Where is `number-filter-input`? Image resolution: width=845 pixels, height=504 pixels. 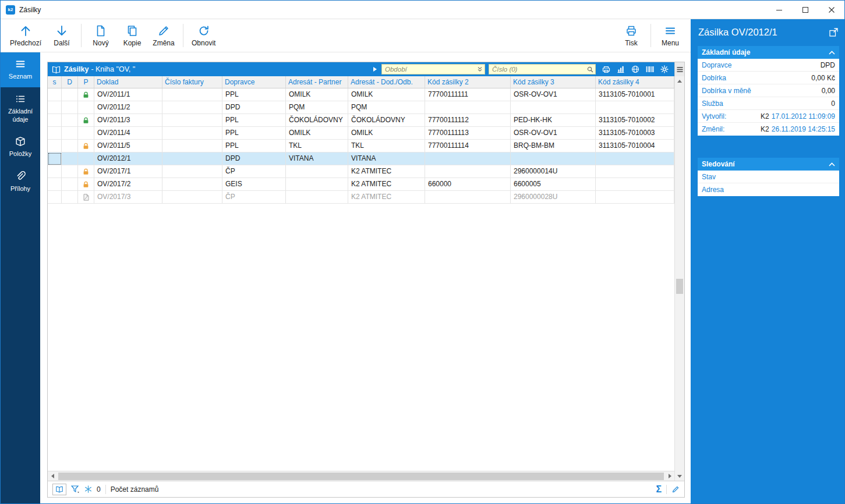 number-filter-input is located at coordinates (542, 69).